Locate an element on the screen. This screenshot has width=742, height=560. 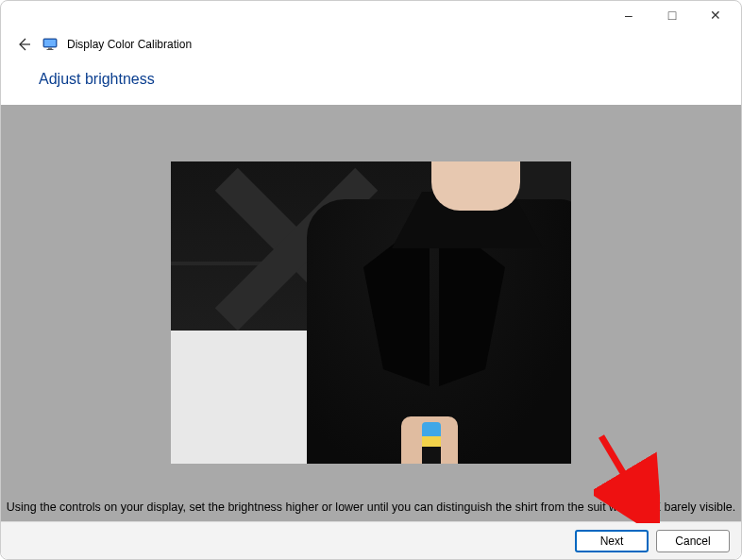
instruction-text: Using the controls on your display, set … is located at coordinates (371, 508).